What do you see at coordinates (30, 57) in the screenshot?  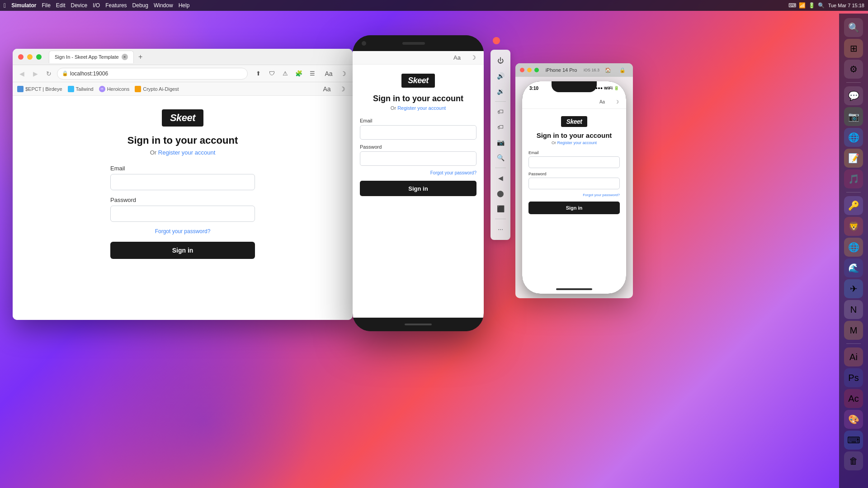 I see `minimize-button` at bounding box center [30, 57].